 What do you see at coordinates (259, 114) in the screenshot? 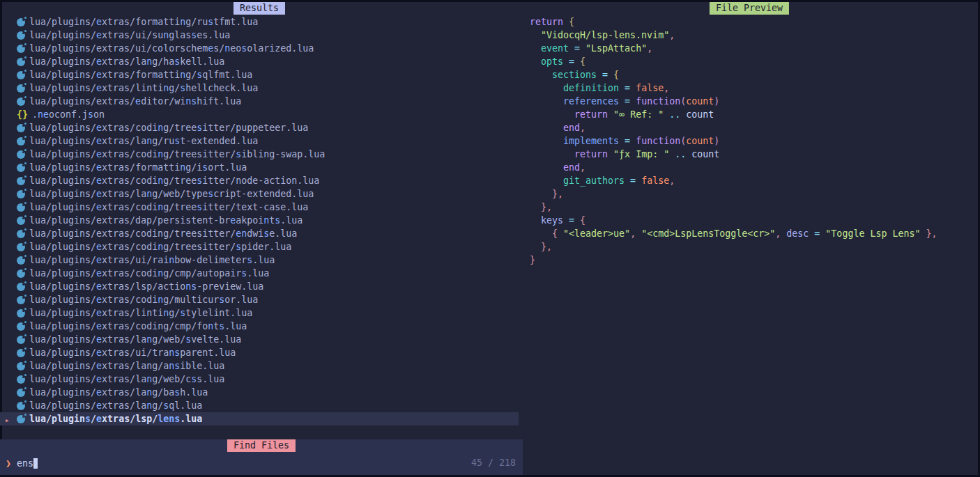
I see `result-row: {}.neoconf.json` at bounding box center [259, 114].